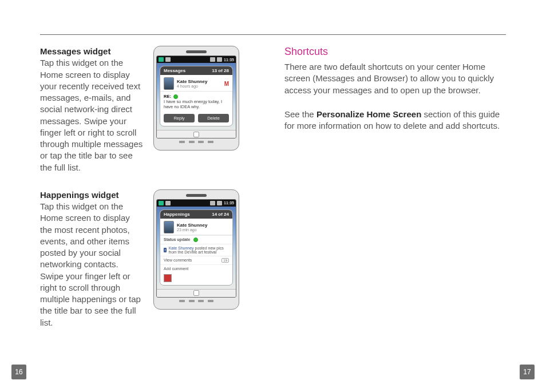 This screenshot has height=392, width=546. Describe the element at coordinates (151, 110) in the screenshot. I see `messages-widget-section: Messages widget Tap this widget on the H…` at that location.